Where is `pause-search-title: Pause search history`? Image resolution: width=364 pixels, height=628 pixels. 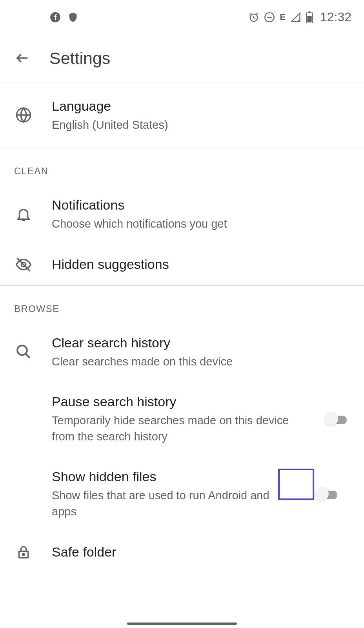 pause-search-title: Pause search history is located at coordinates (178, 402).